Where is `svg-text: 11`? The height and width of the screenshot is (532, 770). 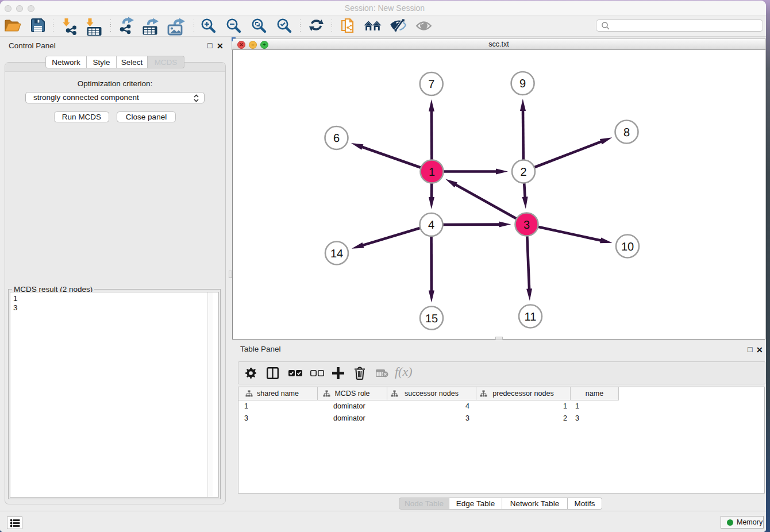 svg-text: 11 is located at coordinates (531, 317).